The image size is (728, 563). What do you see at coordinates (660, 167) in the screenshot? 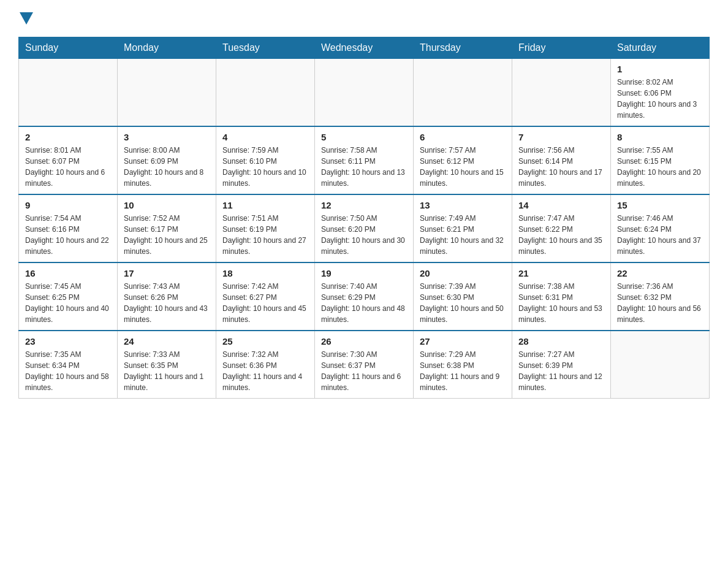
I see `day-info: Sunrise: 7:55 AM Sunset: 6:15 PM Dayligh…` at bounding box center [660, 167].